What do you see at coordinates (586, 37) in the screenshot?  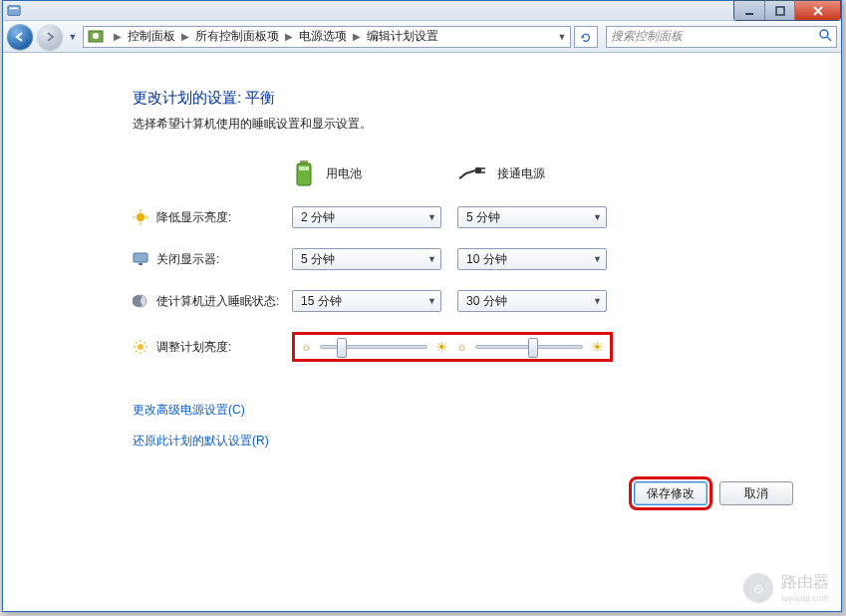 I see `refresh-button` at bounding box center [586, 37].